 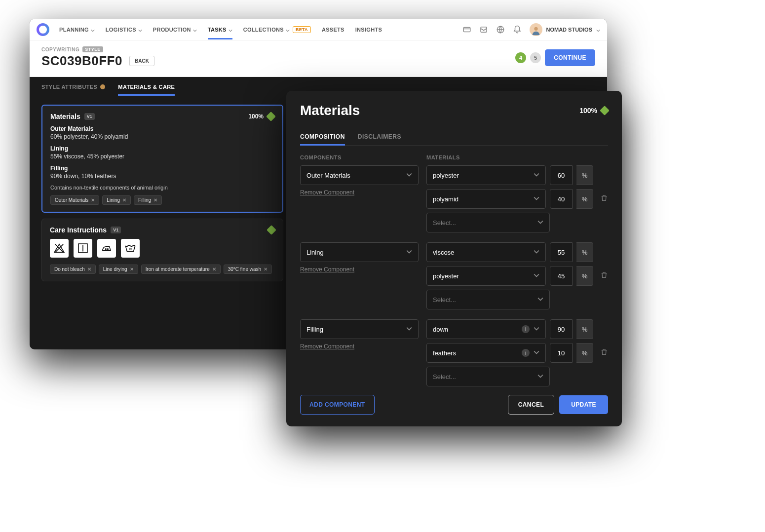 I want to click on globe-icon, so click(x=500, y=30).